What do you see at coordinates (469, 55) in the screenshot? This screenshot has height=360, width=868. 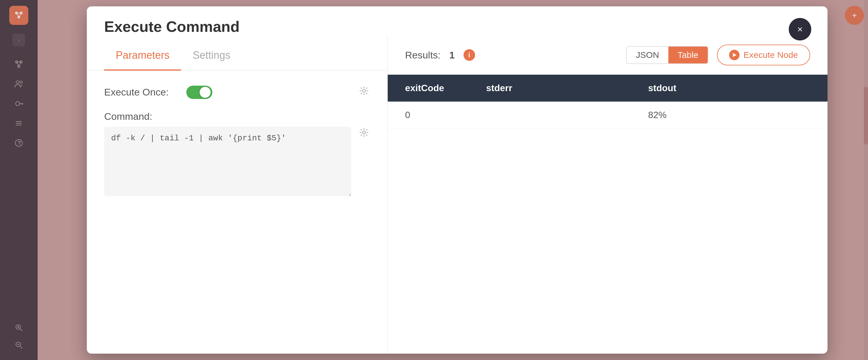 I see `info-icon: i` at bounding box center [469, 55].